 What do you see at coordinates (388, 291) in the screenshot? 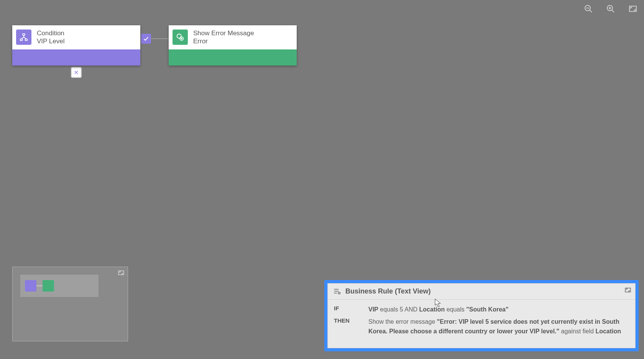
I see `textview-title: Business Rule (Text View)` at bounding box center [388, 291].